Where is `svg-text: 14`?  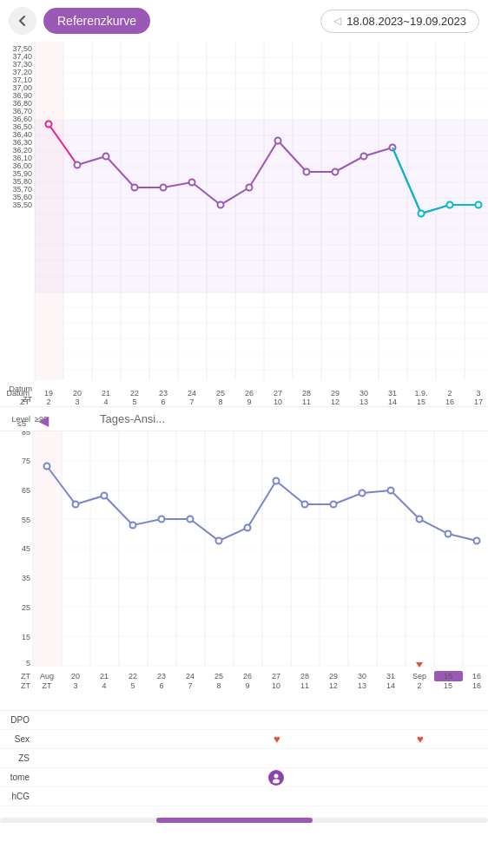
svg-text: 14 is located at coordinates (392, 402).